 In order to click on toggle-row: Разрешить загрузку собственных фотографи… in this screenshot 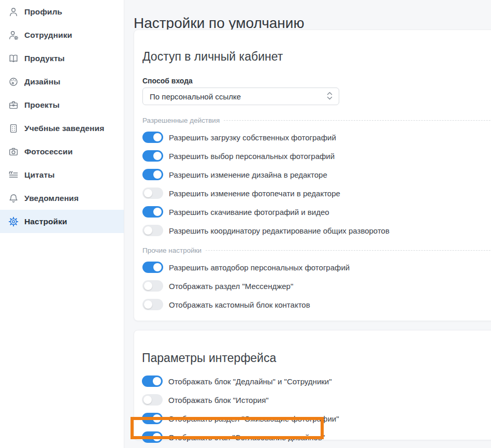, I will do `click(317, 137)`.